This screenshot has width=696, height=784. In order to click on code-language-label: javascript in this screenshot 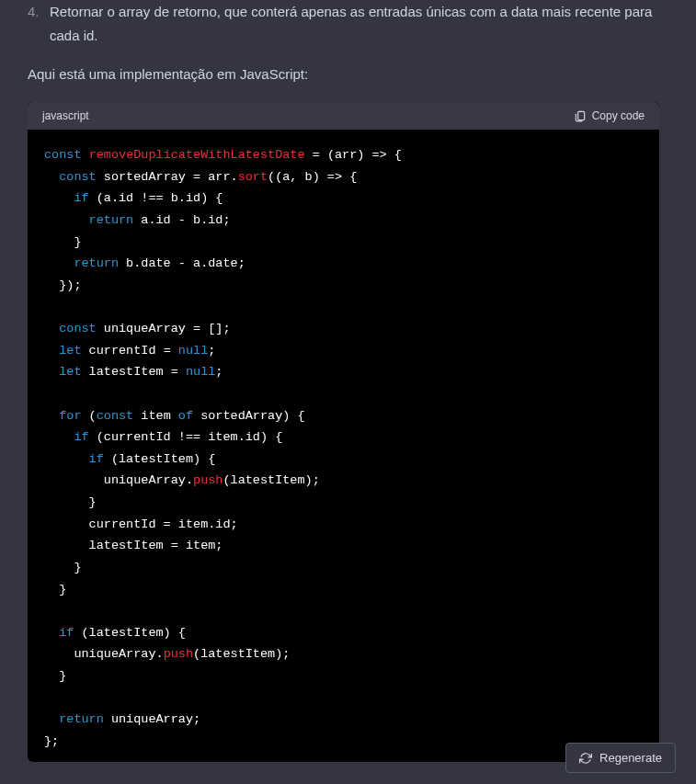, I will do `click(66, 116)`.